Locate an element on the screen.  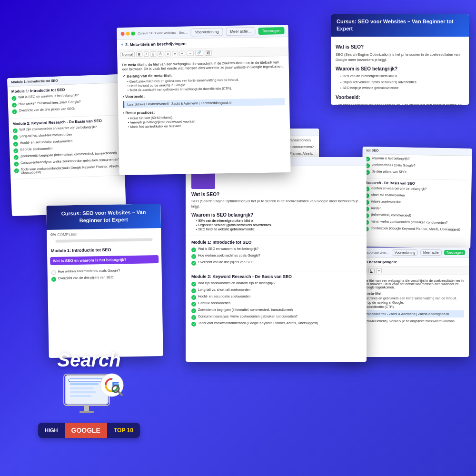
card7-item2: • Organisch verkeer (gratis bezoekers ad… is located at coordinates (278, 225).